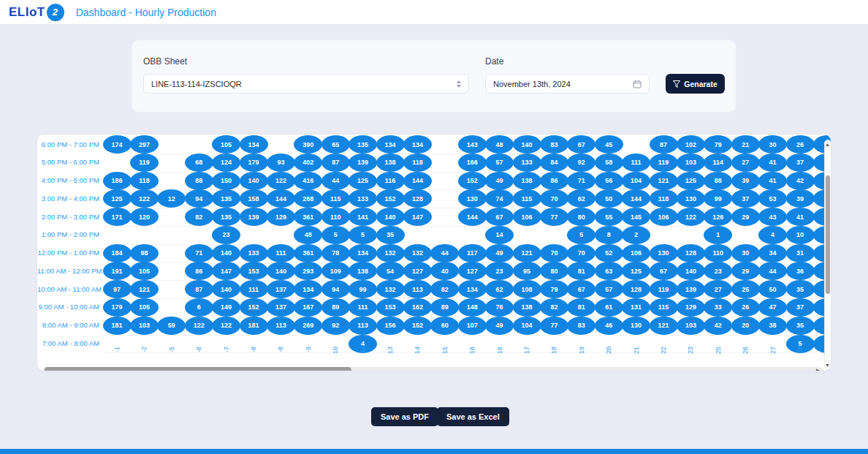 The width and height of the screenshot is (868, 454). What do you see at coordinates (528, 270) in the screenshot?
I see `production-bubble: 95` at bounding box center [528, 270].